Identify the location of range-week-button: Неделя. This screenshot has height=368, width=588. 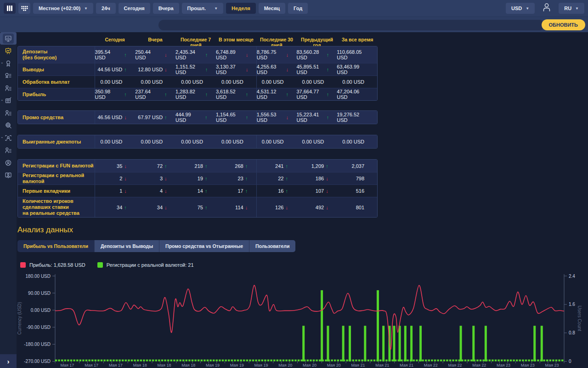
(241, 8).